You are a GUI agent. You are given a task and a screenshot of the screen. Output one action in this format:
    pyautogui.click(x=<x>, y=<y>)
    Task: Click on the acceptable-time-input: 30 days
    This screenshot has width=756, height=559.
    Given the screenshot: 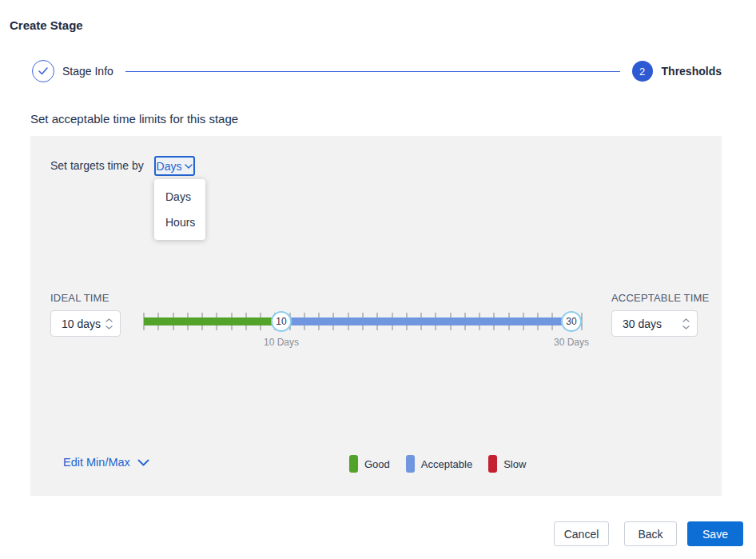 What is the action you would take?
    pyautogui.click(x=655, y=323)
    